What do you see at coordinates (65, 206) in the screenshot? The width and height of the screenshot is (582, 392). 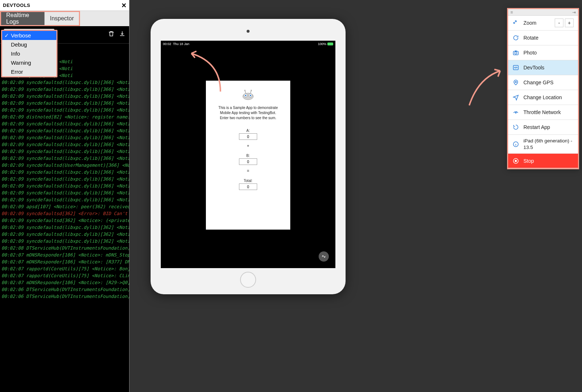 I see `log-line: 00:02:09 apsd[107] <Notice>: peer(362) r…` at bounding box center [65, 206].